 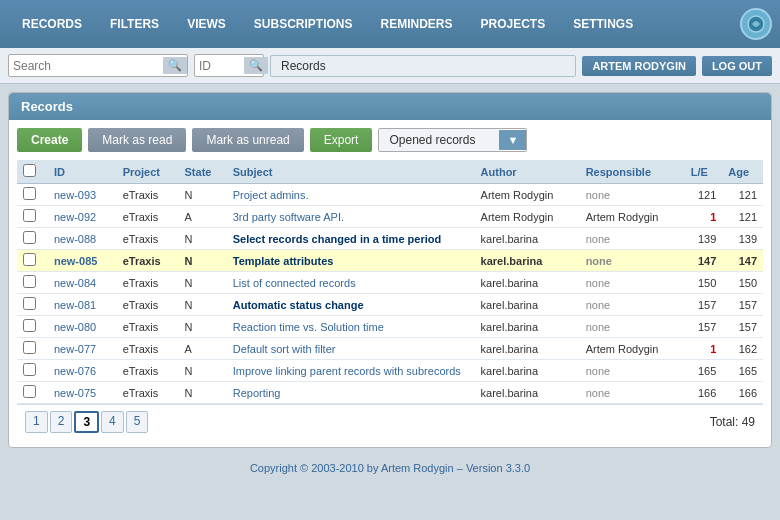 I want to click on page-link-3: 3, so click(x=86, y=422).